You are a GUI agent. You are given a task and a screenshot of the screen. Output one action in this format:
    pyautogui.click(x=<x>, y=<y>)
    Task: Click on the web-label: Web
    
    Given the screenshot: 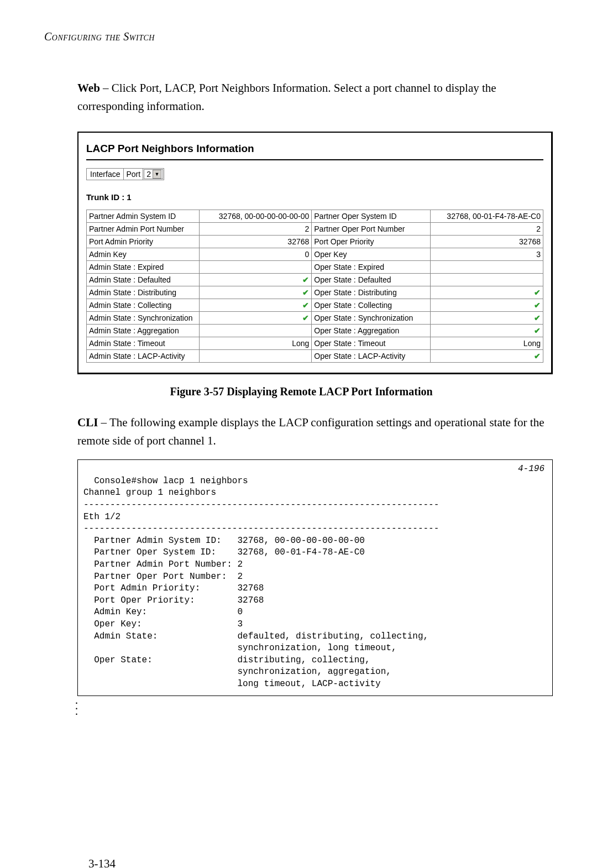 What is the action you would take?
    pyautogui.click(x=88, y=88)
    